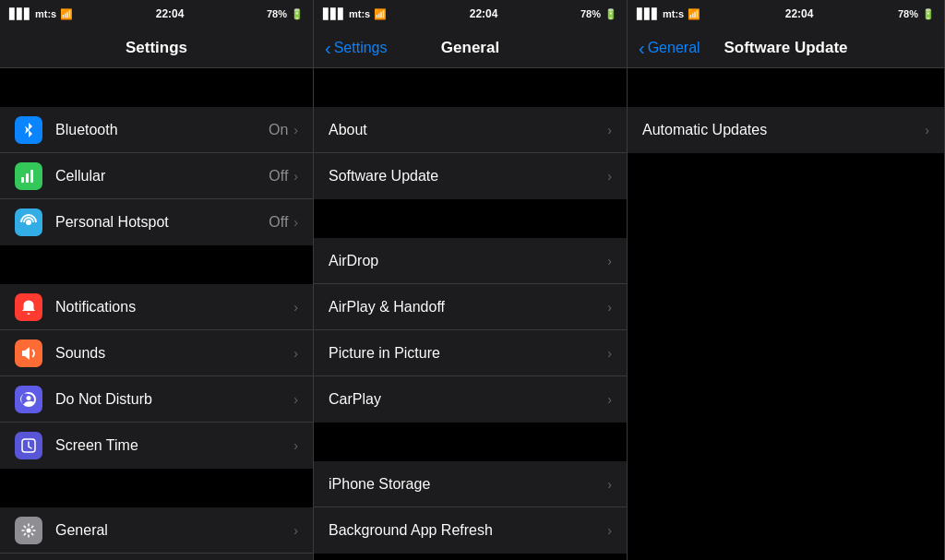 The width and height of the screenshot is (945, 560). I want to click on section-sharing: AirDrop › AirPlay & Handoff › Picture in…, so click(471, 330).